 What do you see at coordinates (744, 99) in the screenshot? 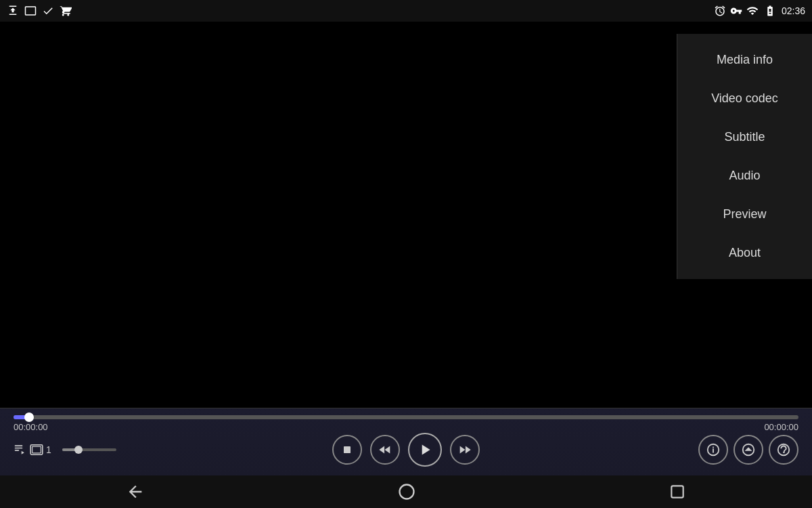
I see `menu-item-video-codec: Video codec` at bounding box center [744, 99].